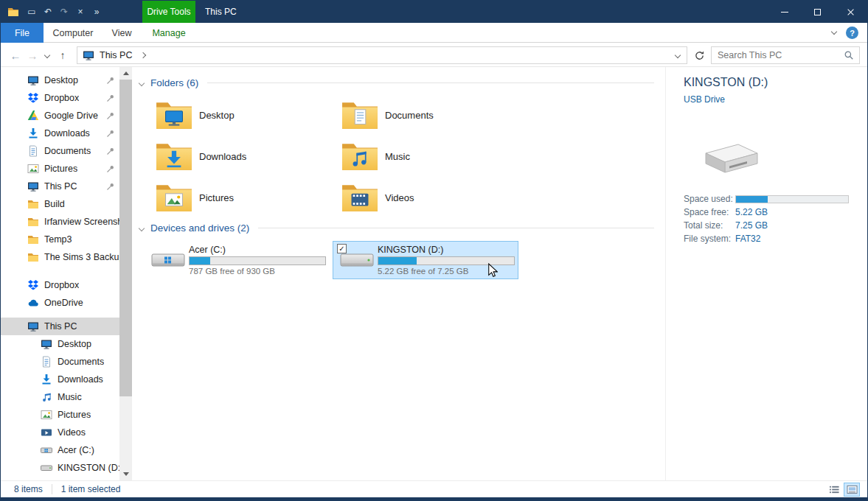  What do you see at coordinates (817, 12) in the screenshot?
I see `maximize-icon` at bounding box center [817, 12].